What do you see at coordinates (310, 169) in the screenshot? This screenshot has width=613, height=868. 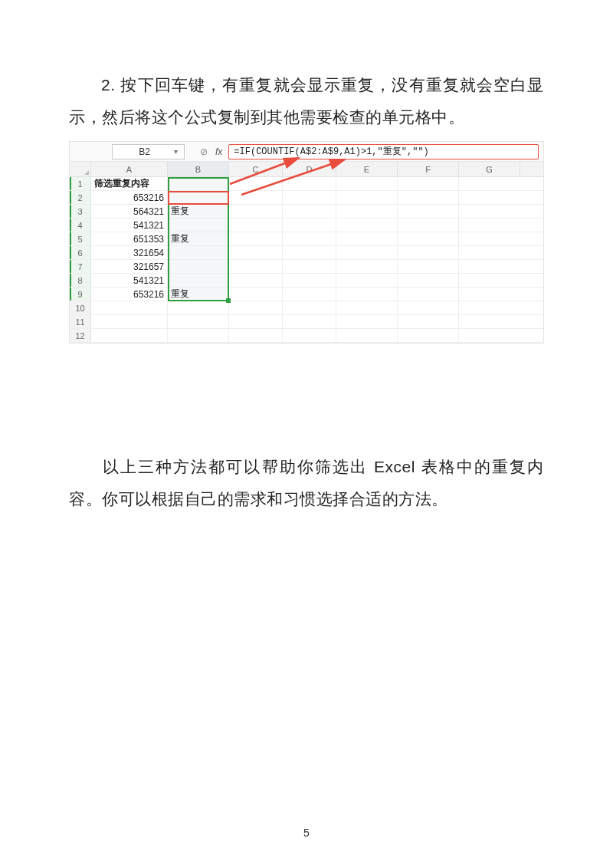 I see `col-header-d: D` at bounding box center [310, 169].